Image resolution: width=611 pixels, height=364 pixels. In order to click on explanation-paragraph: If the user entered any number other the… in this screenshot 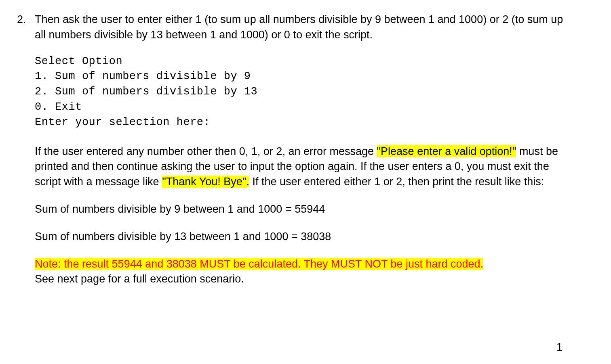, I will do `click(305, 167)`.